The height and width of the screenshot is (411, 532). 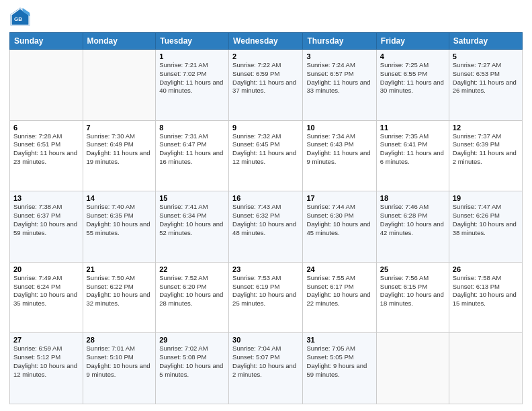 I want to click on day-info: Sunrise: 7:37 AM Sunset: 6:39 PM Dayligh…, so click(x=486, y=149).